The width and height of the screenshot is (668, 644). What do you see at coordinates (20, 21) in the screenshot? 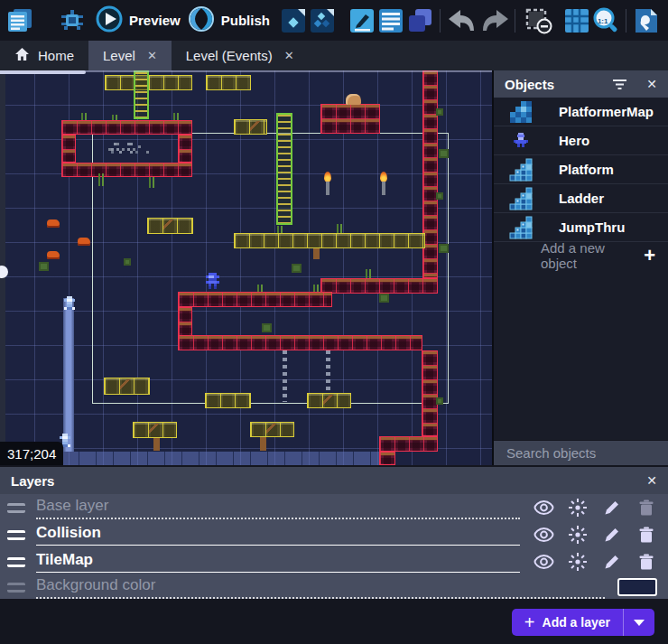
I see `project-manager-icon` at bounding box center [20, 21].